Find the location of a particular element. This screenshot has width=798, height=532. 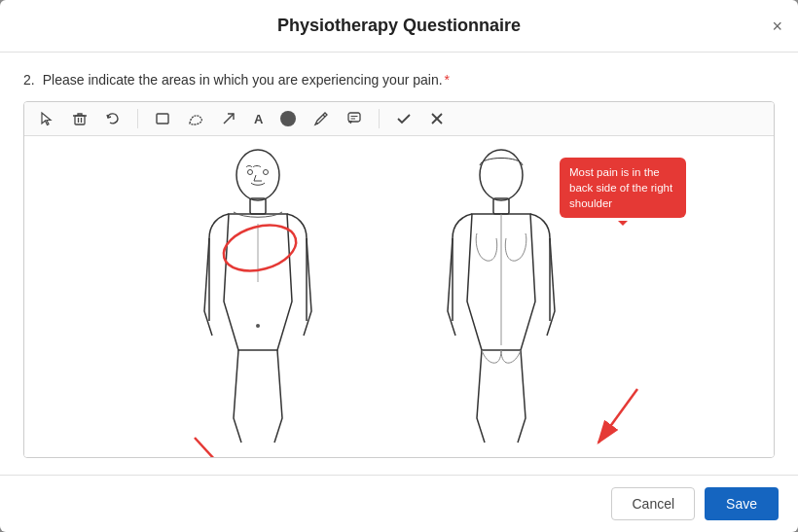

color-circle-icon is located at coordinates (288, 119).